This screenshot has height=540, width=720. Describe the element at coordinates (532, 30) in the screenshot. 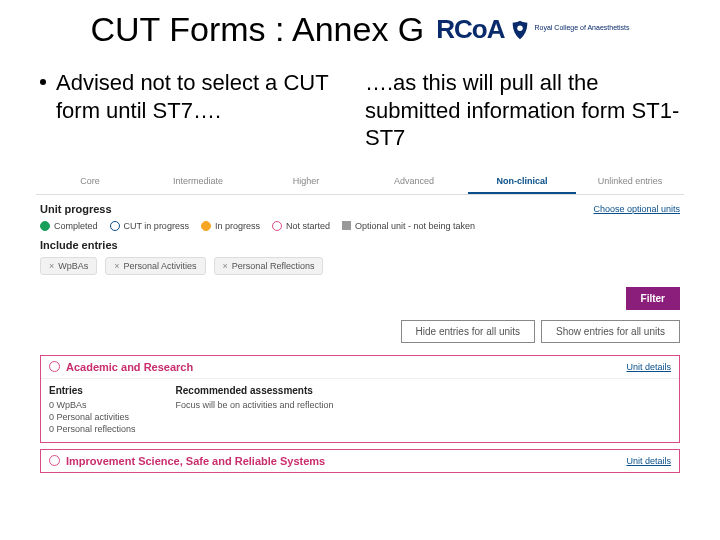

I see `brand-logo: RCoA Royal College of Anaesthetists` at that location.